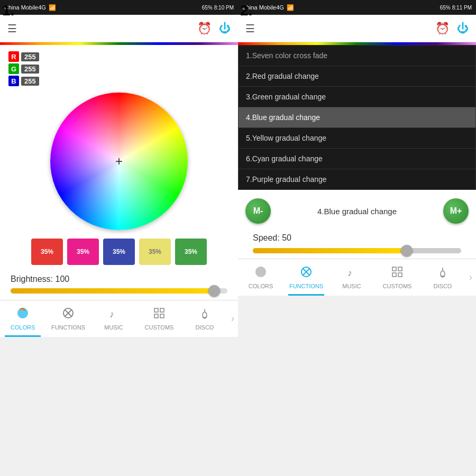 This screenshot has width=476, height=476. Describe the element at coordinates (119, 57) in the screenshot. I see `rgb-r-row: R 255` at that location.